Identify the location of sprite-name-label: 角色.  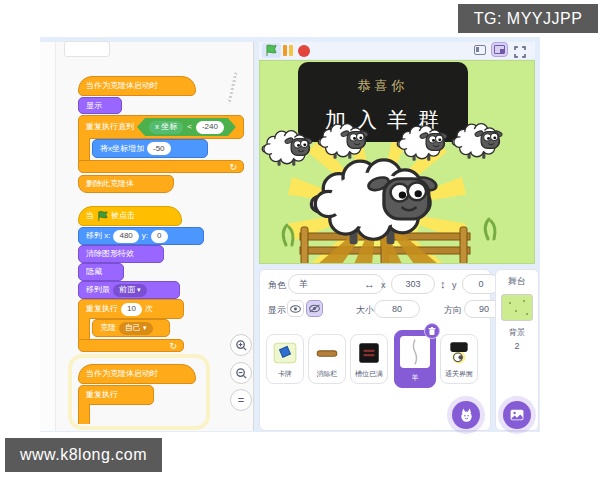
(277, 286).